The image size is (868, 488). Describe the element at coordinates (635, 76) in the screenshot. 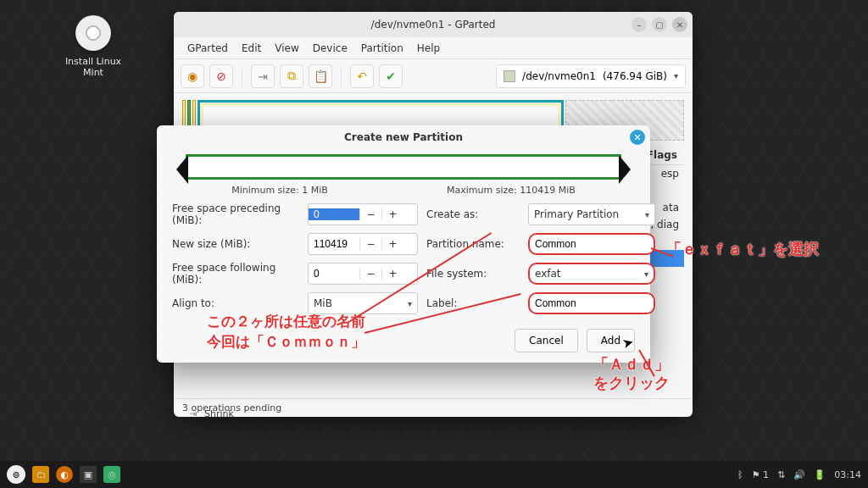

I see `device-size: (476.94 GiB)` at that location.